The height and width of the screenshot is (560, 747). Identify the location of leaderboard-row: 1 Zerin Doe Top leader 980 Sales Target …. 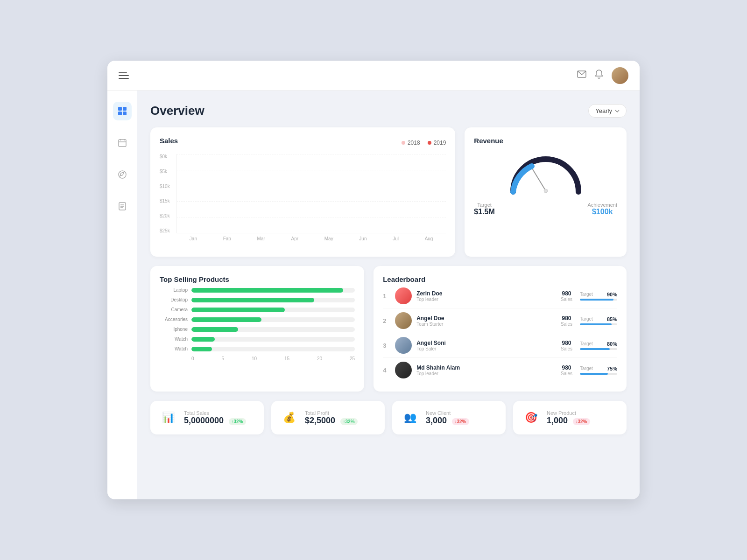
(500, 296).